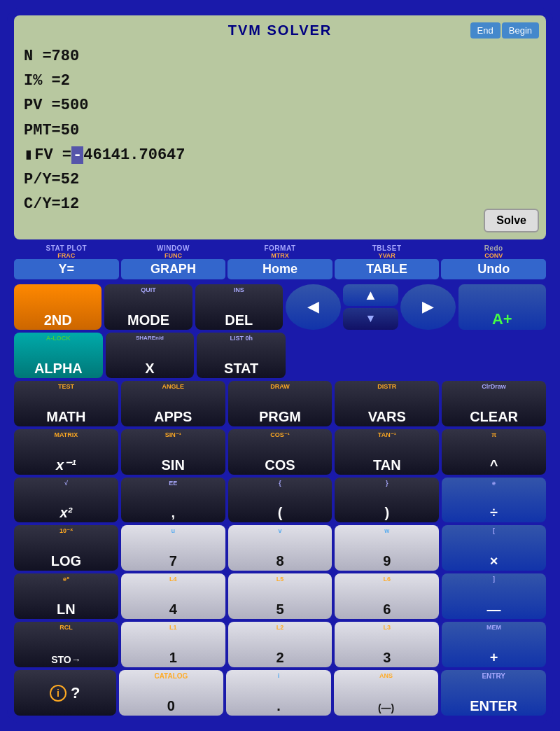 The height and width of the screenshot is (731, 560). What do you see at coordinates (174, 657) in the screenshot?
I see `key-1-label: 1` at bounding box center [174, 657].